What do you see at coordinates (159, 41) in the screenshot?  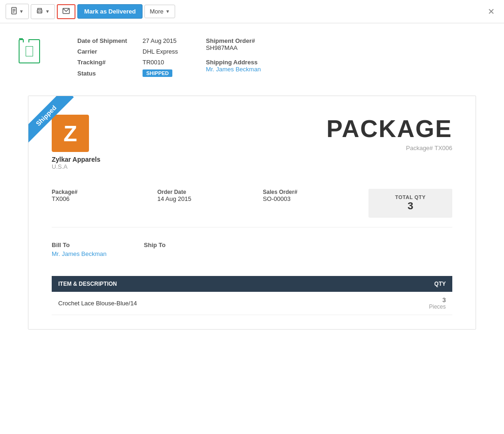 I see `date-value: 27 Aug 2015` at bounding box center [159, 41].